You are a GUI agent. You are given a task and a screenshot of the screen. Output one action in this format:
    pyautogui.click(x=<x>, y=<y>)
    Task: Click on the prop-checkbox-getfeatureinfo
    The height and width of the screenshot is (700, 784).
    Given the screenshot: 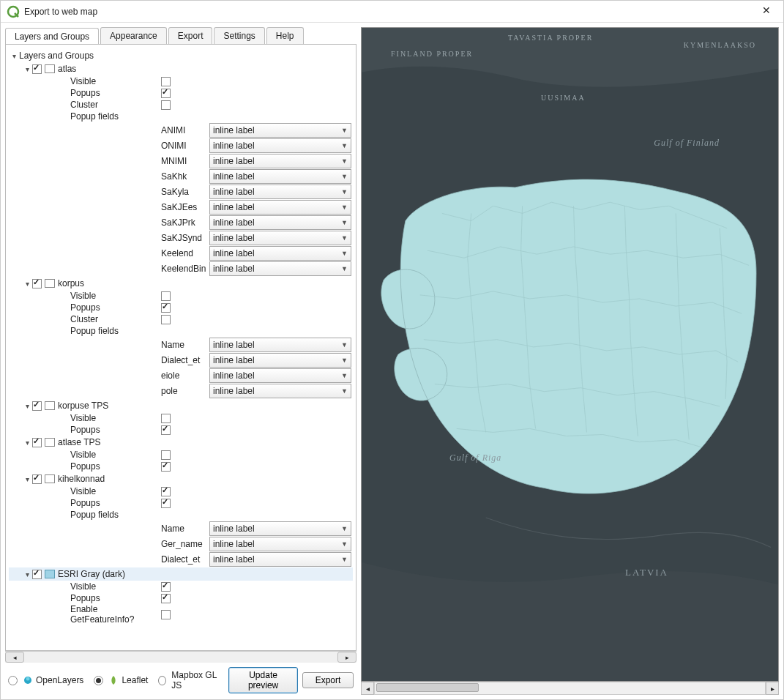 What is the action you would take?
    pyautogui.click(x=165, y=615)
    